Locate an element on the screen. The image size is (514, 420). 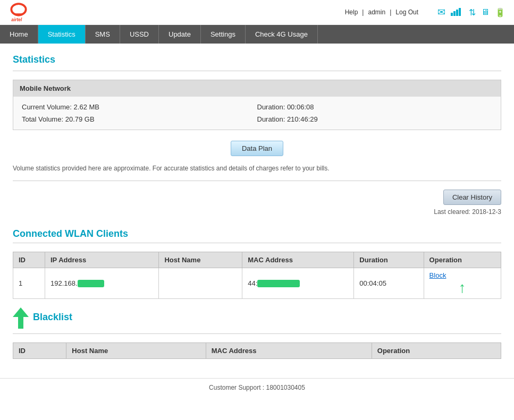
bl-col-operation: Operation is located at coordinates (436, 351).